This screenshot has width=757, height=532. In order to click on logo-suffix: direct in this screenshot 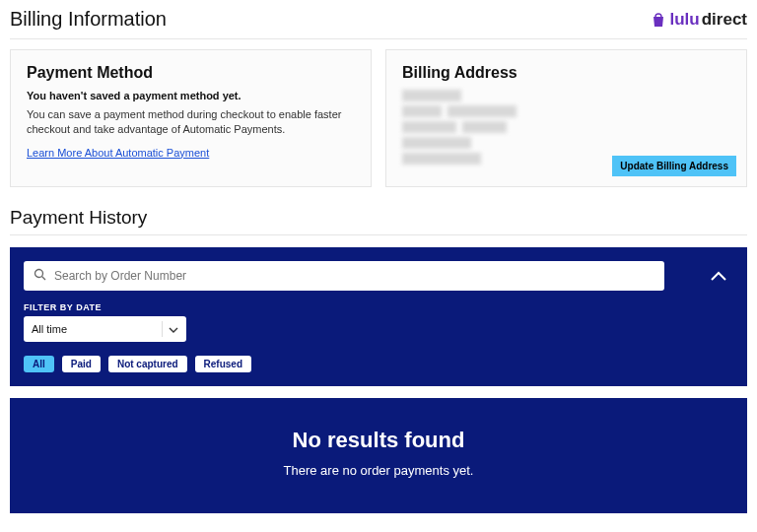, I will do `click(724, 20)`.